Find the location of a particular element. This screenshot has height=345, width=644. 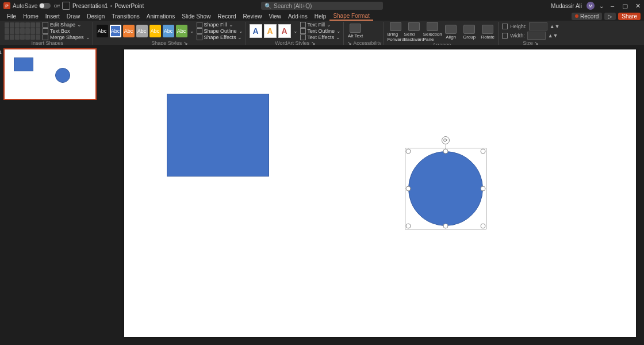

group-button: Group is located at coordinates (469, 32).